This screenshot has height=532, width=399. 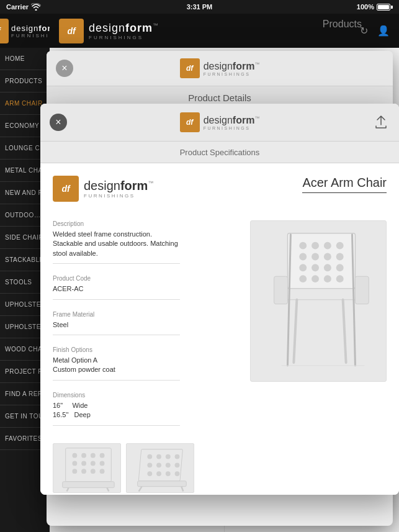 What do you see at coordinates (343, 24) in the screenshot?
I see `bg-products-label: Products` at bounding box center [343, 24].